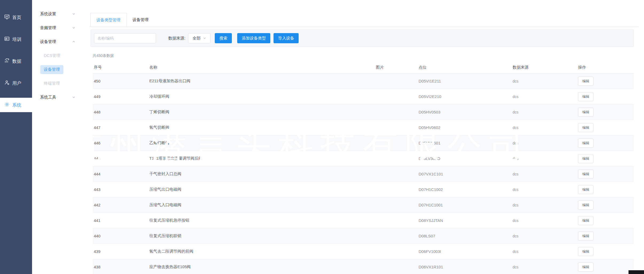 The width and height of the screenshot is (644, 274). Describe the element at coordinates (121, 81) in the screenshot. I see `cell-no: 450` at that location.